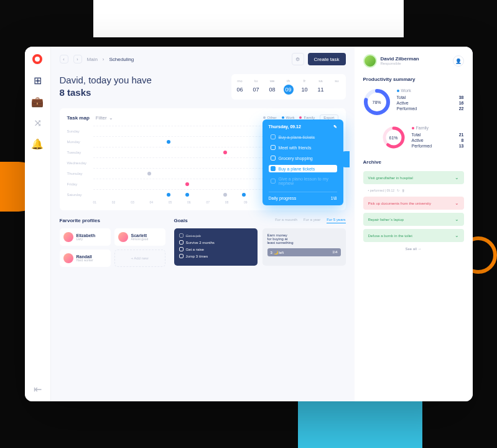 The height and width of the screenshot is (448, 497). I want to click on calendar-day: mo06, so click(240, 87).